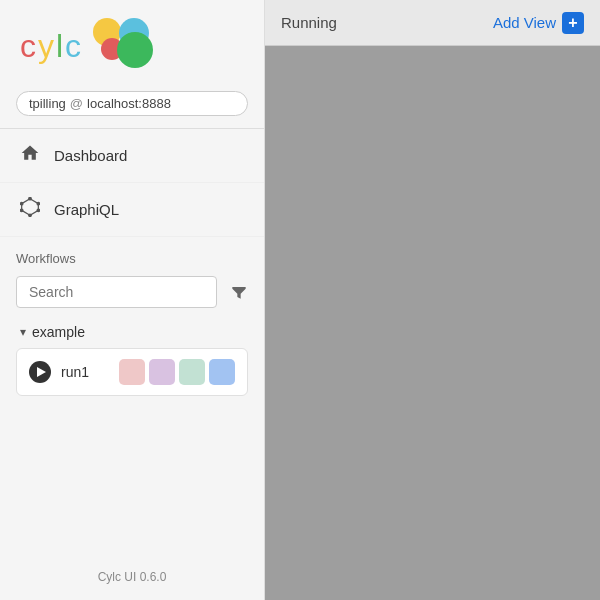  Describe the element at coordinates (59, 372) in the screenshot. I see `workflow-item-left: run1` at that location.